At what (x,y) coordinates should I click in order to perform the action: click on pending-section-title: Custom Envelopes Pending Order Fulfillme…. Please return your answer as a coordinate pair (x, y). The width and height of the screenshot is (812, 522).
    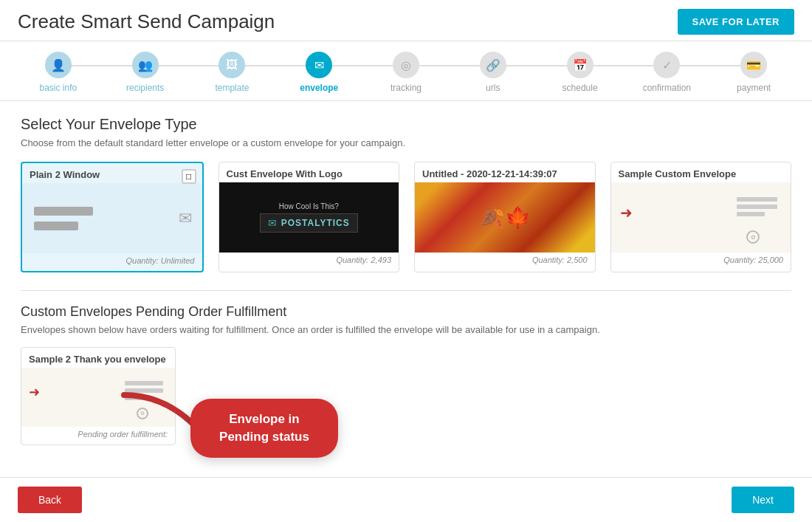
    Looking at the image, I should click on (406, 312).